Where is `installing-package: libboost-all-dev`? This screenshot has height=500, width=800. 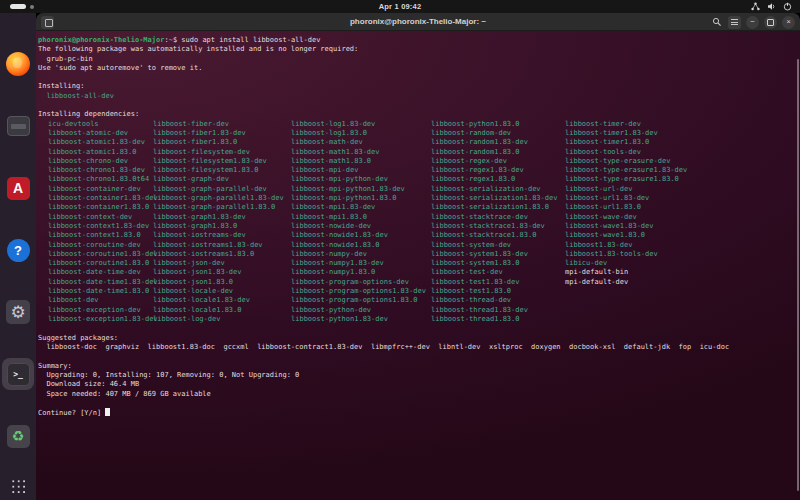 installing-package: libboost-all-dev is located at coordinates (419, 96).